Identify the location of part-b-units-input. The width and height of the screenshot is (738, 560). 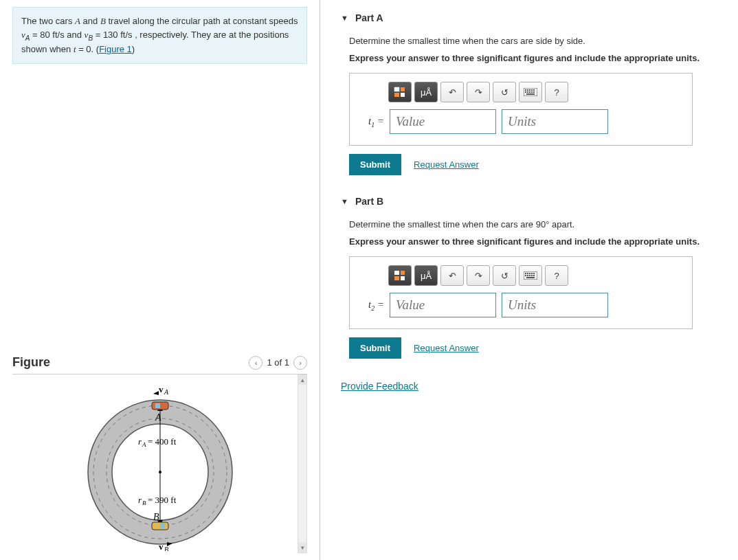
(555, 305).